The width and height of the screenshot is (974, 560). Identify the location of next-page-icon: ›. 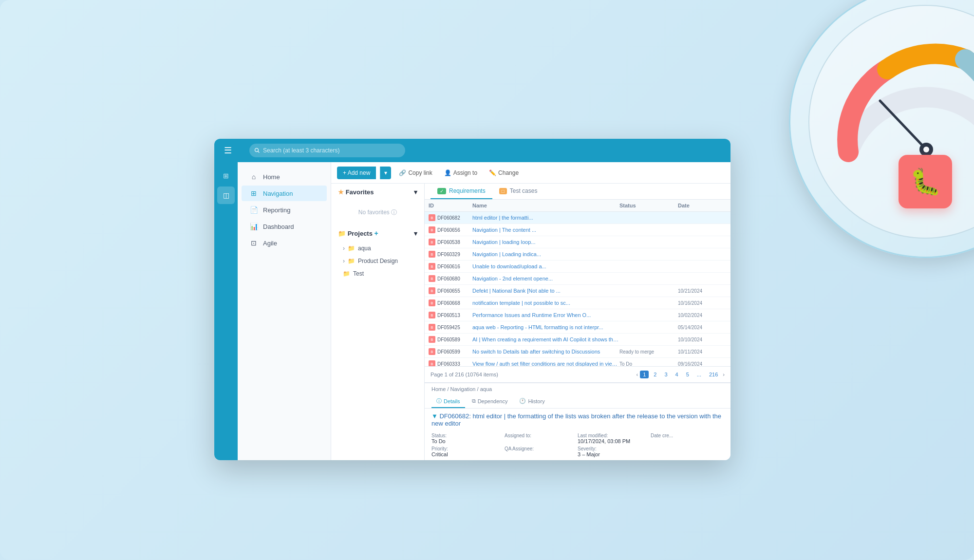
(724, 374).